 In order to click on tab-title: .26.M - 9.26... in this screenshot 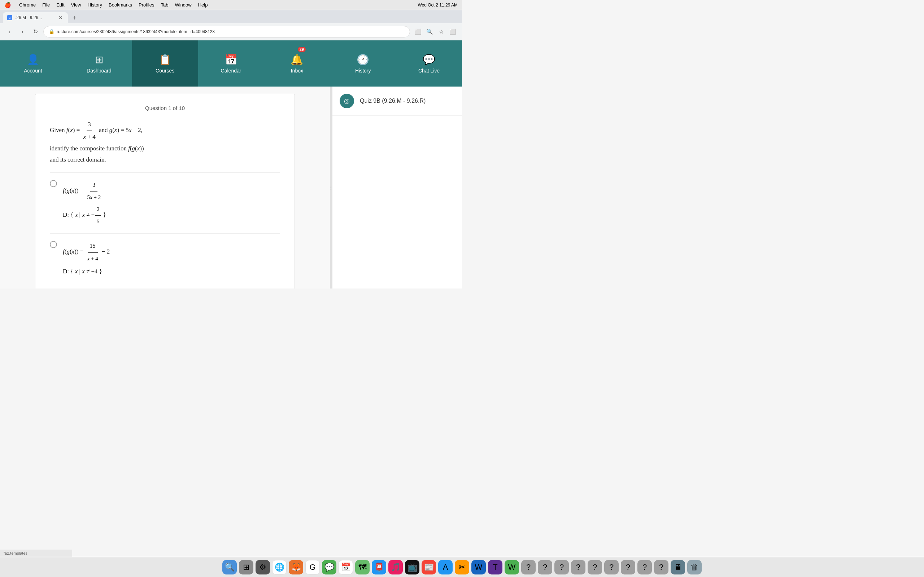, I will do `click(35, 18)`.